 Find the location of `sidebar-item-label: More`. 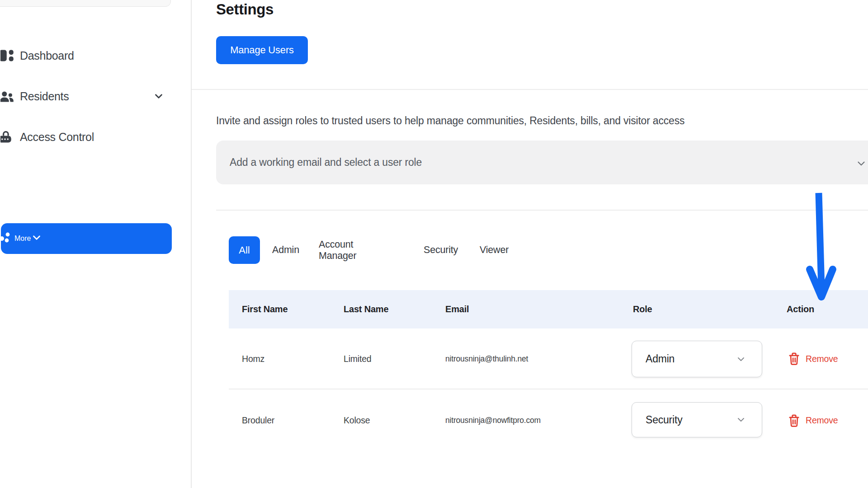

sidebar-item-label: More is located at coordinates (23, 239).